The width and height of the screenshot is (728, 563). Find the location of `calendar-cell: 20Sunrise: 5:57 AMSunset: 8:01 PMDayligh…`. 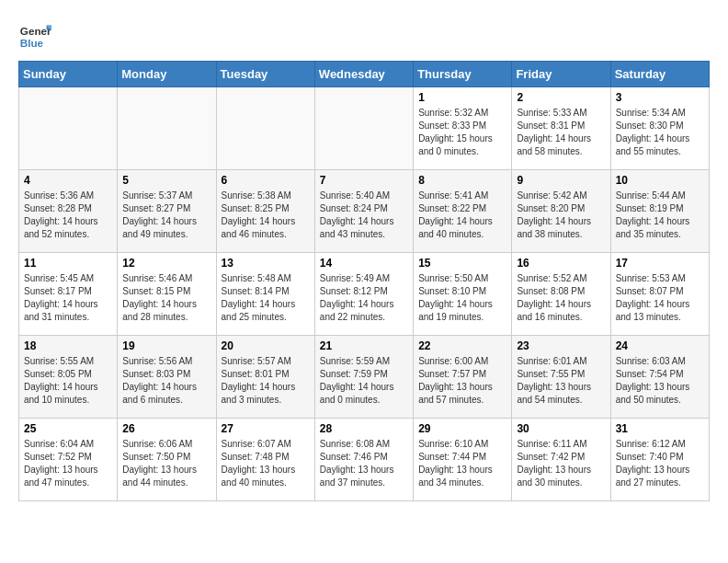

calendar-cell: 20Sunrise: 5:57 AMSunset: 8:01 PMDayligh… is located at coordinates (265, 377).